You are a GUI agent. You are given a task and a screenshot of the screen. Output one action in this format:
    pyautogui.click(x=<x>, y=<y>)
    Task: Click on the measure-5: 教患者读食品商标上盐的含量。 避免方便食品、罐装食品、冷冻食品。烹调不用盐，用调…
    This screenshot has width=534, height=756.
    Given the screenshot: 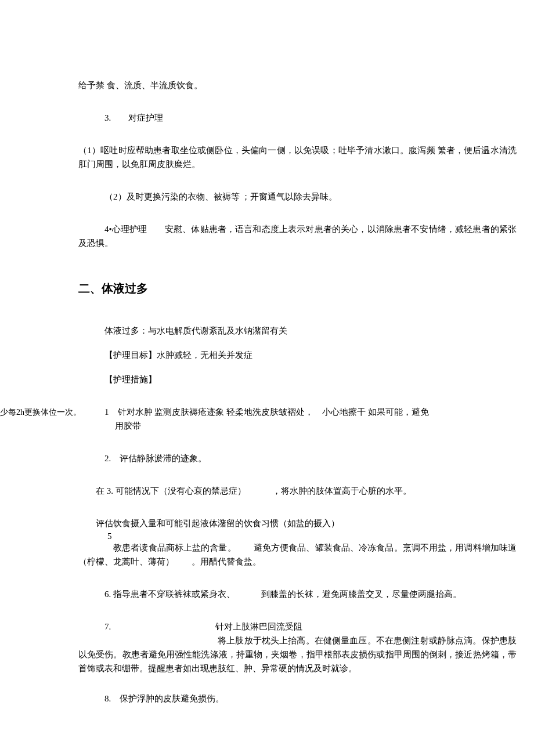 What is the action you would take?
    pyautogui.click(x=297, y=555)
    